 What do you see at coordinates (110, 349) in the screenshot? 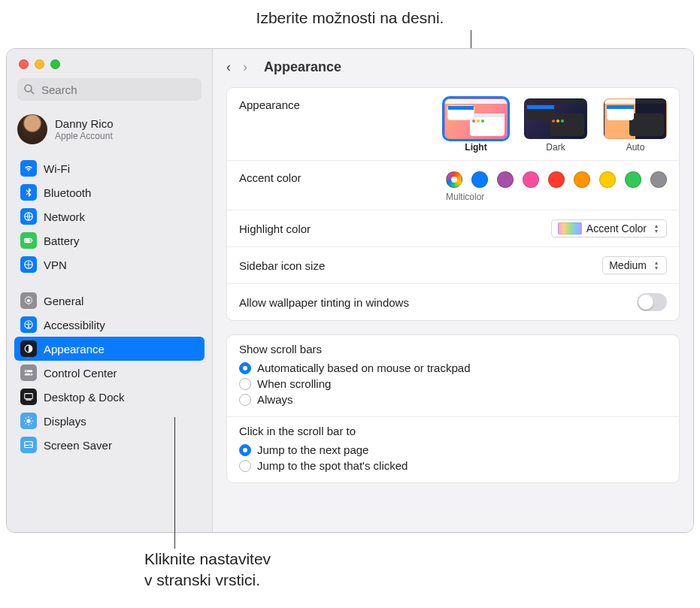
I see `sidebar-item-appearance: Appearance` at bounding box center [110, 349].